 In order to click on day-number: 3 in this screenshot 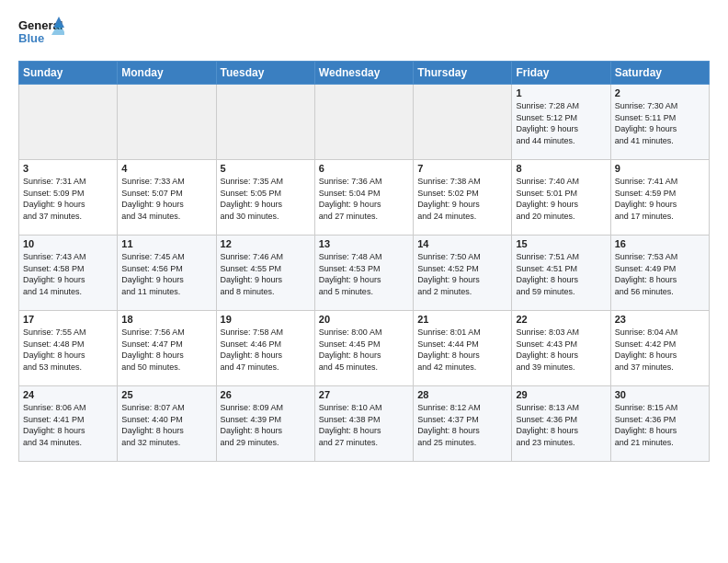, I will do `click(68, 168)`.